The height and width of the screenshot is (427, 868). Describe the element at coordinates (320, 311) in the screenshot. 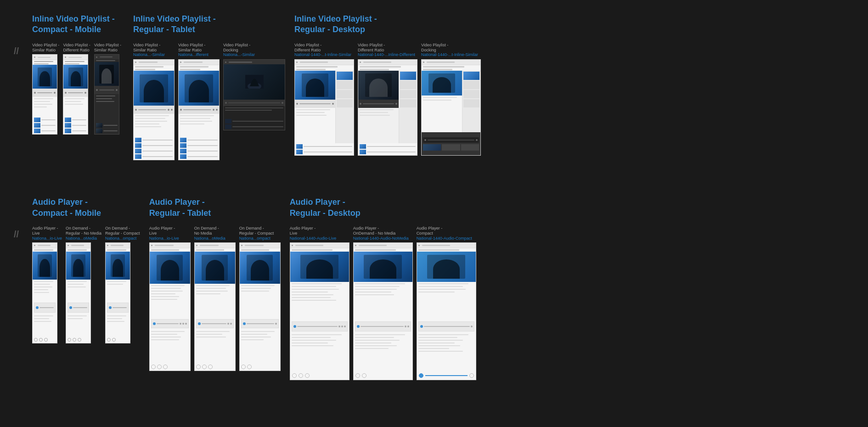

I see `audio-desktop-thumb-1-frame` at that location.